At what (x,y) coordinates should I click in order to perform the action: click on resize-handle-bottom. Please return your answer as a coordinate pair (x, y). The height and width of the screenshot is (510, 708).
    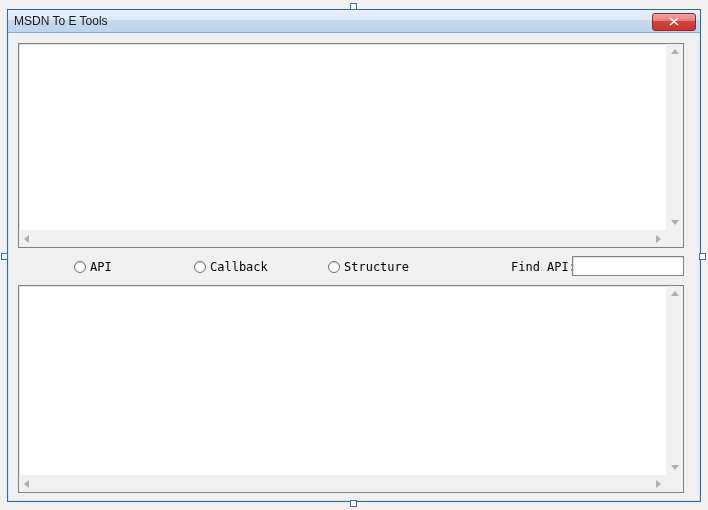
    Looking at the image, I should click on (354, 504).